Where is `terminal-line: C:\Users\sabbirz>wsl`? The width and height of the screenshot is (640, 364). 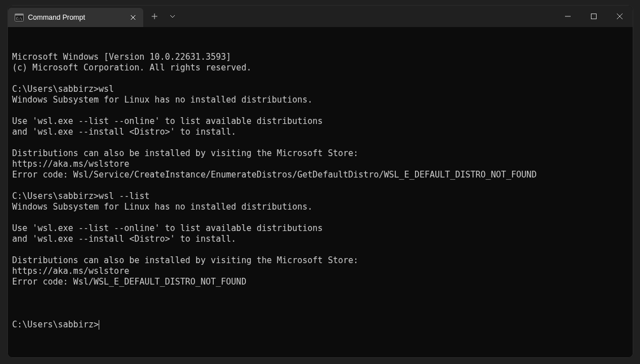 terminal-line: C:\Users\sabbirz>wsl is located at coordinates (320, 89).